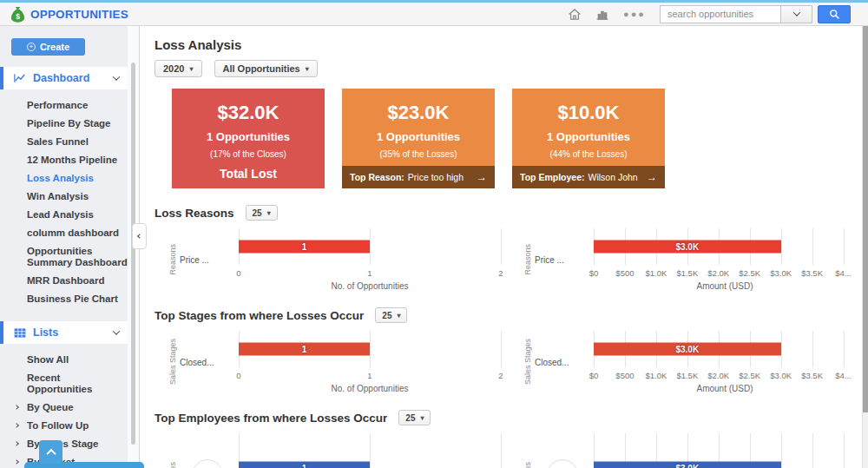  Describe the element at coordinates (179, 69) in the screenshot. I see `year-filter-dropdown: 2020▾` at that location.